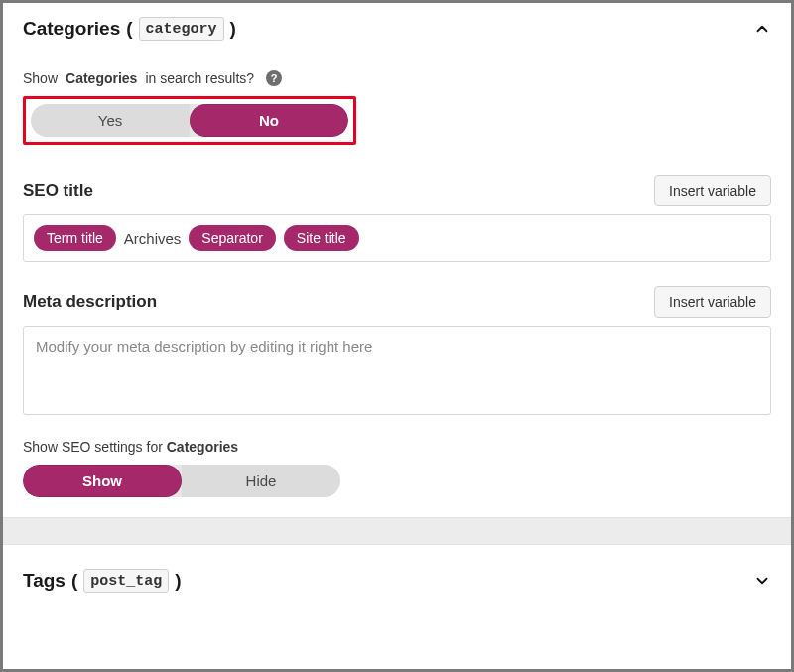 This screenshot has width=794, height=672. What do you see at coordinates (397, 238) in the screenshot?
I see `seo-title-input: Term title Archives Separator Site title` at bounding box center [397, 238].